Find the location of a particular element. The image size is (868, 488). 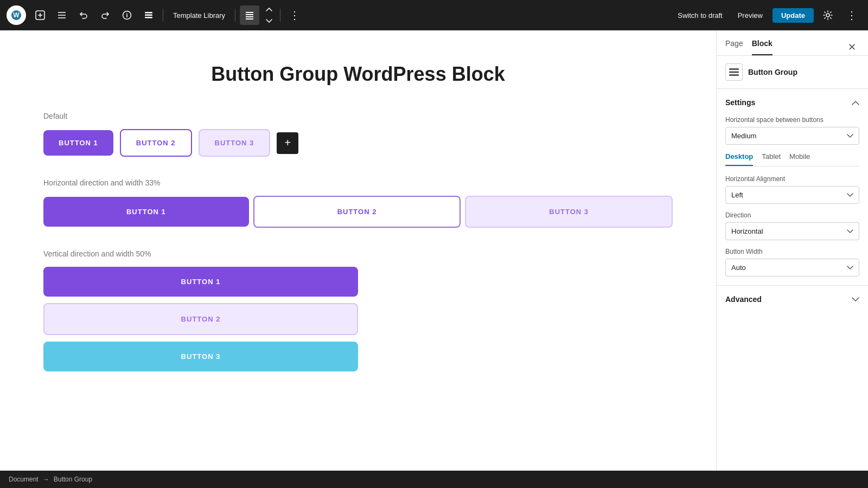

button-width-select: Auto Full 25% 33% 50% 66% 75% is located at coordinates (792, 268).